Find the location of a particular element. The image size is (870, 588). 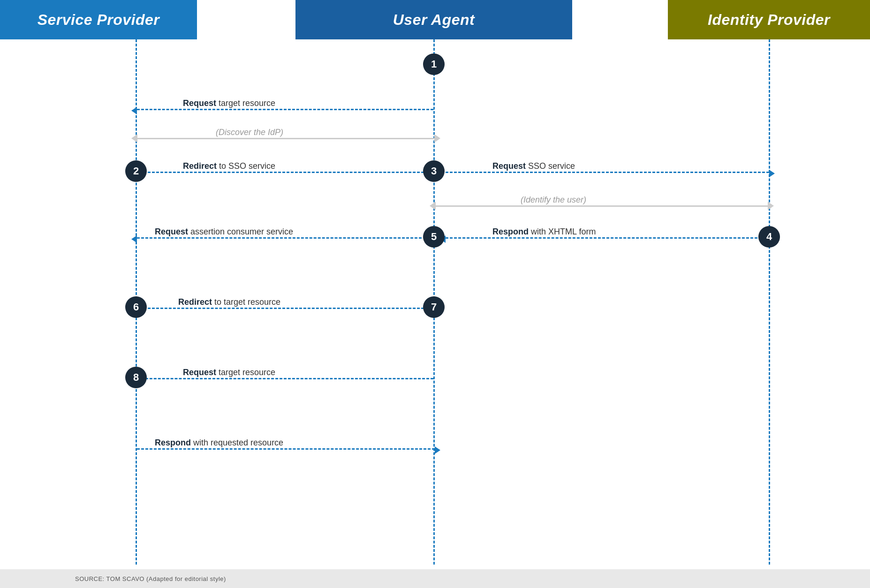

gray-arrow-discover is located at coordinates (286, 139).